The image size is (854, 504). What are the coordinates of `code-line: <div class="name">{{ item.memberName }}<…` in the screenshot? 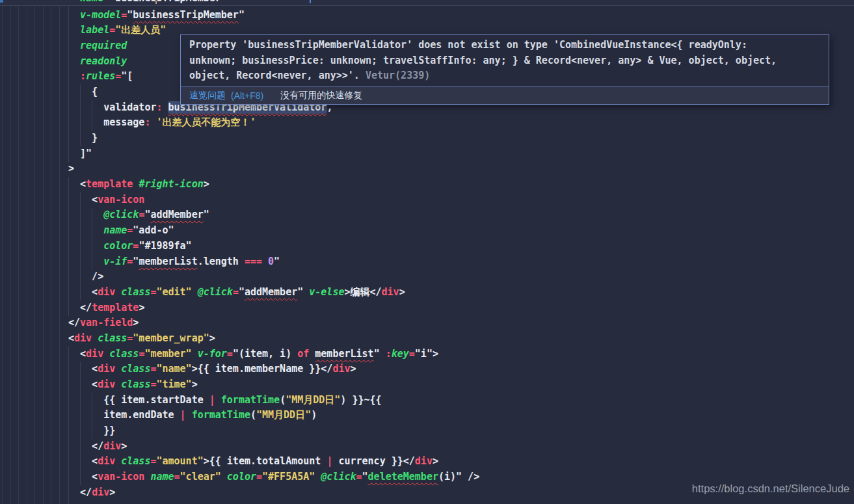 It's located at (239, 369).